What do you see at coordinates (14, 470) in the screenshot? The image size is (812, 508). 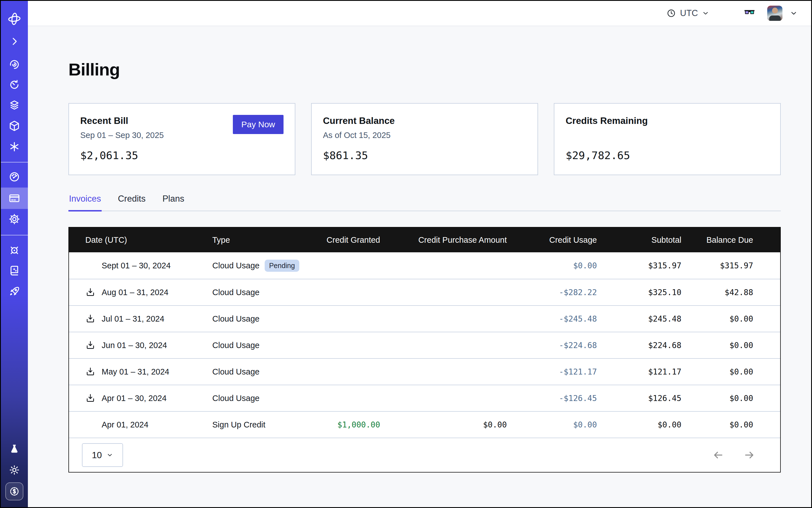 I see `theme-sun-icon` at bounding box center [14, 470].